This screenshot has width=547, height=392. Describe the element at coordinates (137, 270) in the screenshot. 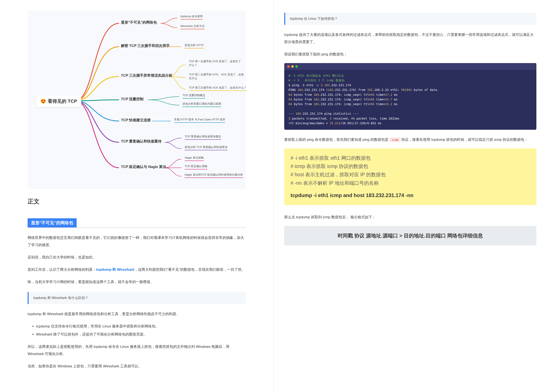

I see `p-intro-3: 直到工作后，认识了两大分析网络的利器：tcpdump 和 Wireshark，这…` at that location.